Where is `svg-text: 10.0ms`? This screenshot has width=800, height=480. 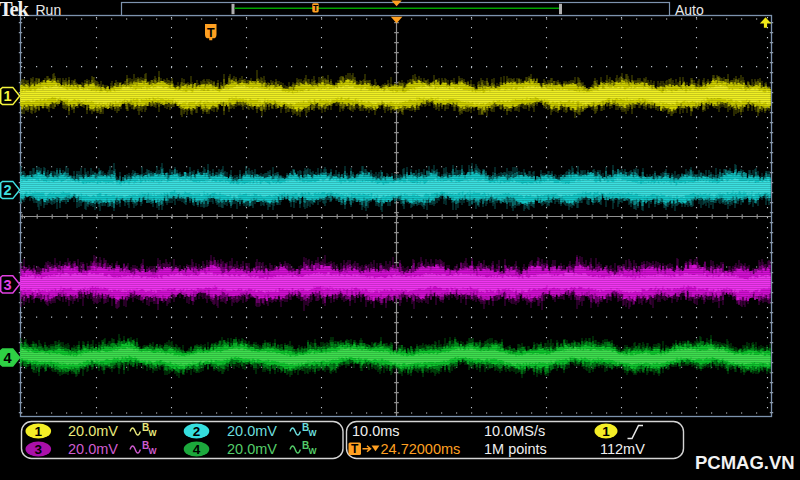
svg-text: 10.0ms is located at coordinates (376, 431).